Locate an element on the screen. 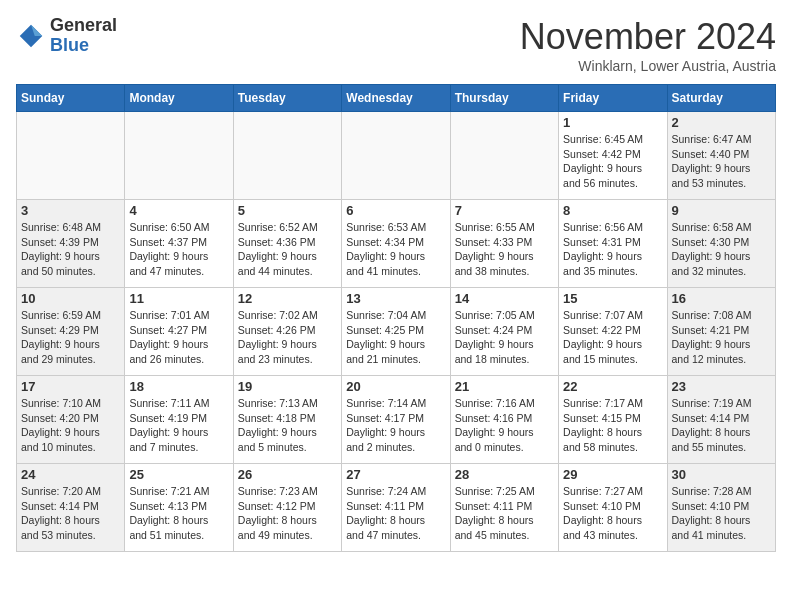  day-number: 19 is located at coordinates (288, 386).